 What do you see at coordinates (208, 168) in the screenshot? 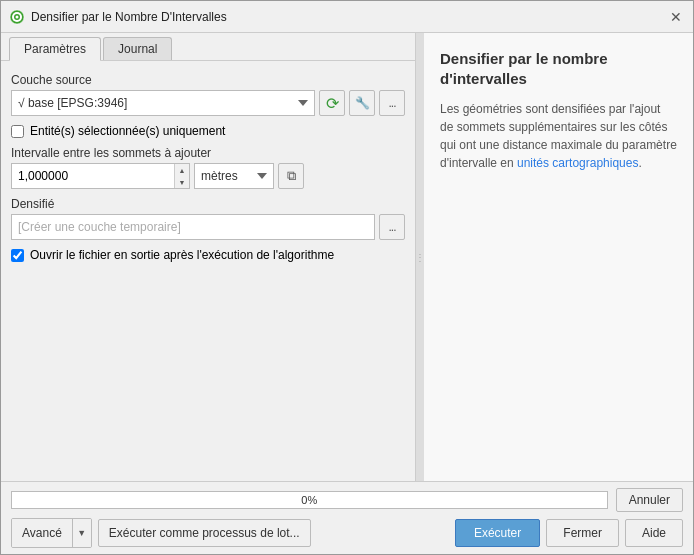
I see `interval-section: Intervalle entre les sommets à ajouter 1…` at bounding box center [208, 168].